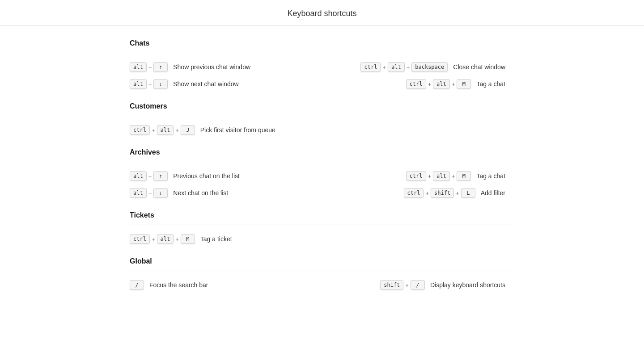 This screenshot has width=644, height=356. What do you see at coordinates (322, 273) in the screenshot?
I see `section-global: Global/Focus the search barshift+/Displa…` at bounding box center [322, 273].